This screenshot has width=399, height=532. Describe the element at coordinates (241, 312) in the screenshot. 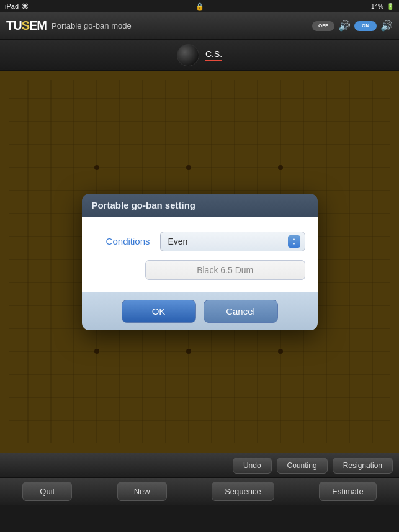

I see `cancel-button: Cancel` at that location.